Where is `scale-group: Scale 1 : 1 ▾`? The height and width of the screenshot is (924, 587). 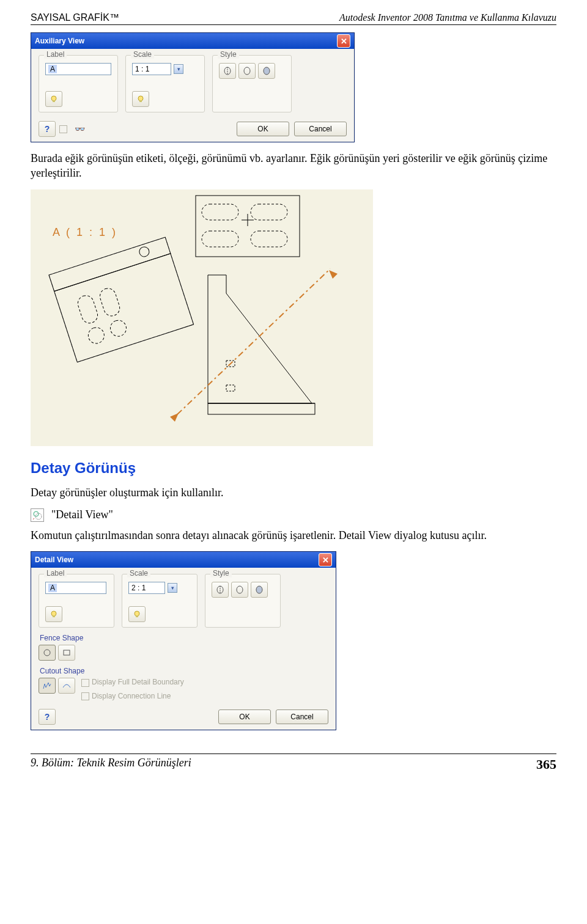
scale-group: Scale 1 : 1 ▾ is located at coordinates (165, 84).